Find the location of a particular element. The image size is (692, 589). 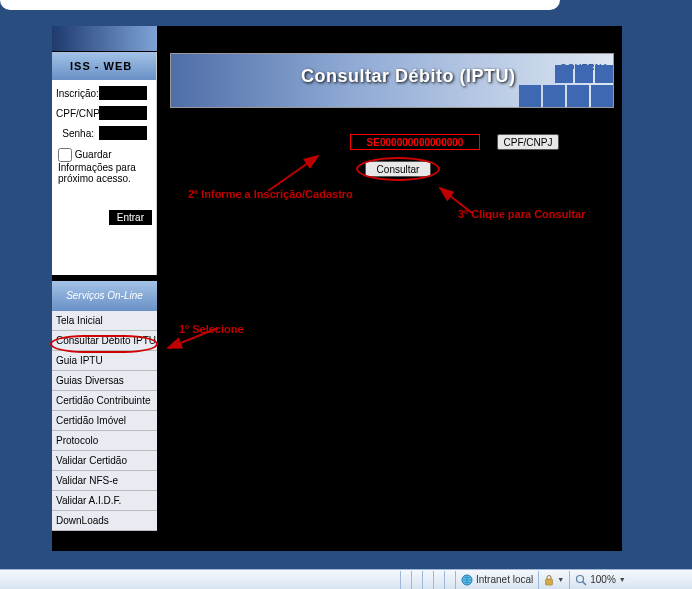

header-strip-blue is located at coordinates (104, 38).